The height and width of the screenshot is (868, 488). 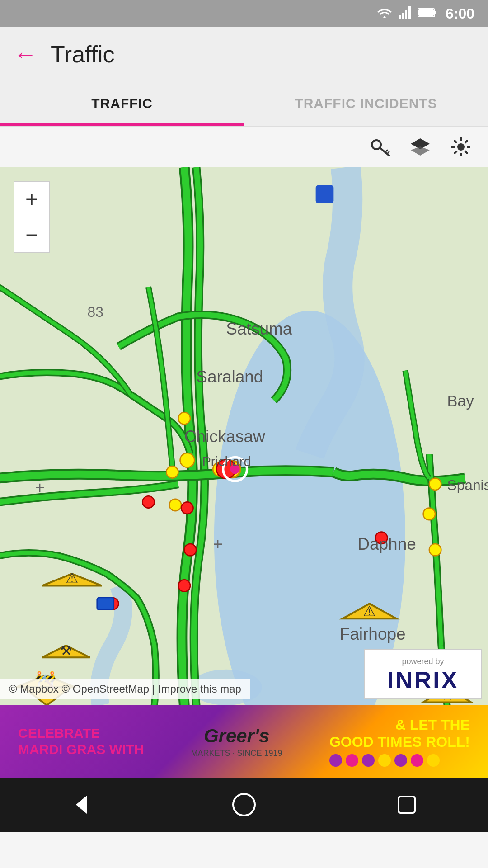 What do you see at coordinates (244, 741) in the screenshot?
I see `ad-banner: CELEBRATE MARDI GRAS WITH Greer's MARKET…` at bounding box center [244, 741].